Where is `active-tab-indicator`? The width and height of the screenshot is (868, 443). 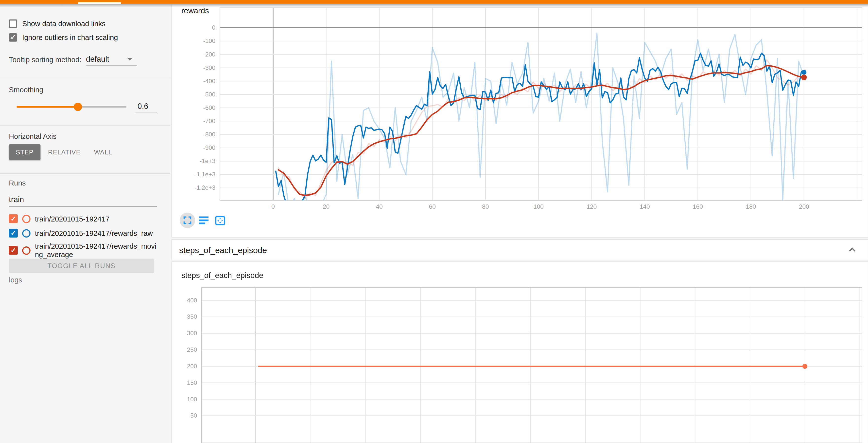 active-tab-indicator is located at coordinates (99, 3).